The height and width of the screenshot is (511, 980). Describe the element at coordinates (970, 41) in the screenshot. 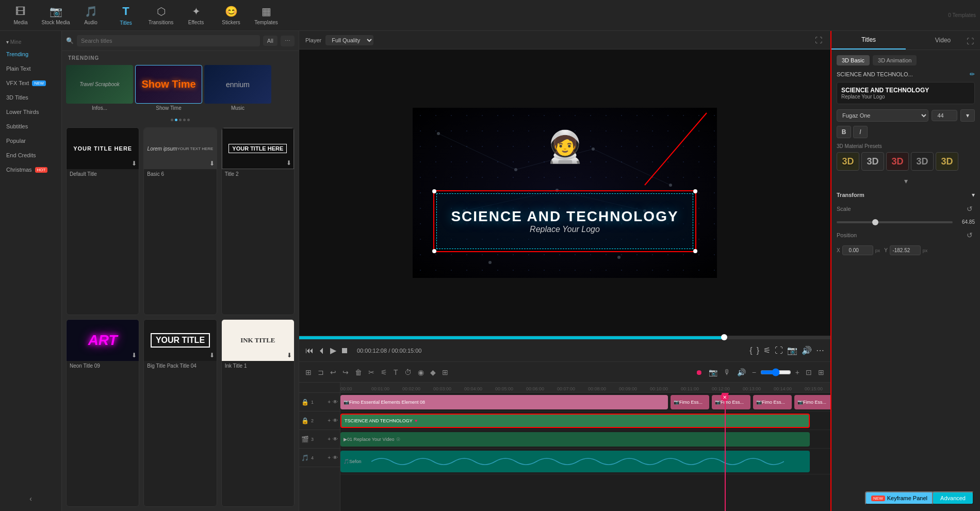

I see `expand-panel-btn: ⛶` at that location.